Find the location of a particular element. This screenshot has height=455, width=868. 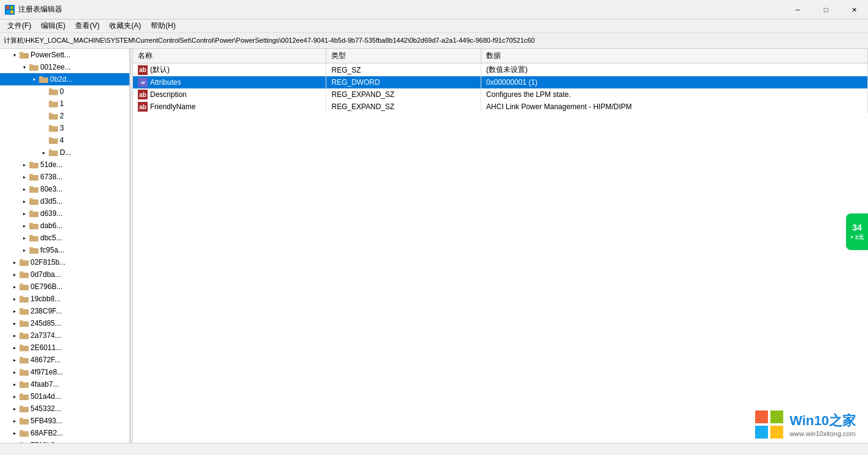

cell-name-text: Description is located at coordinates (168, 95).